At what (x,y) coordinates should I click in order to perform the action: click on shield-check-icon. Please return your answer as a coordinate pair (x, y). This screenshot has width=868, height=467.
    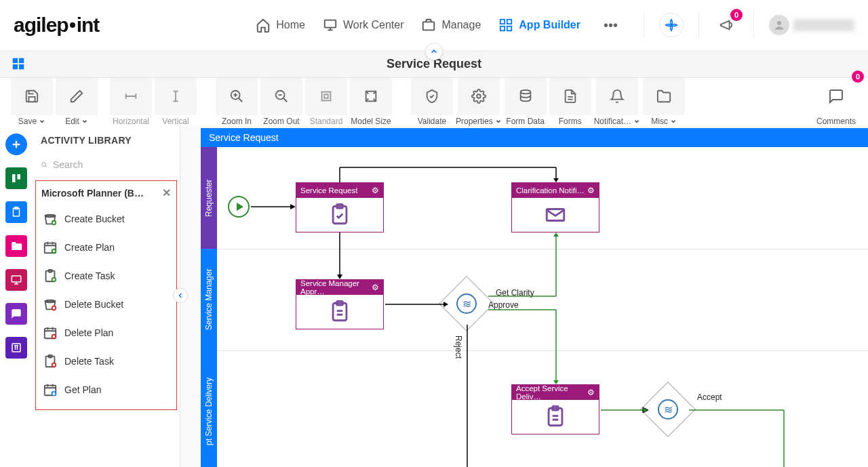
    Looking at the image, I should click on (432, 96).